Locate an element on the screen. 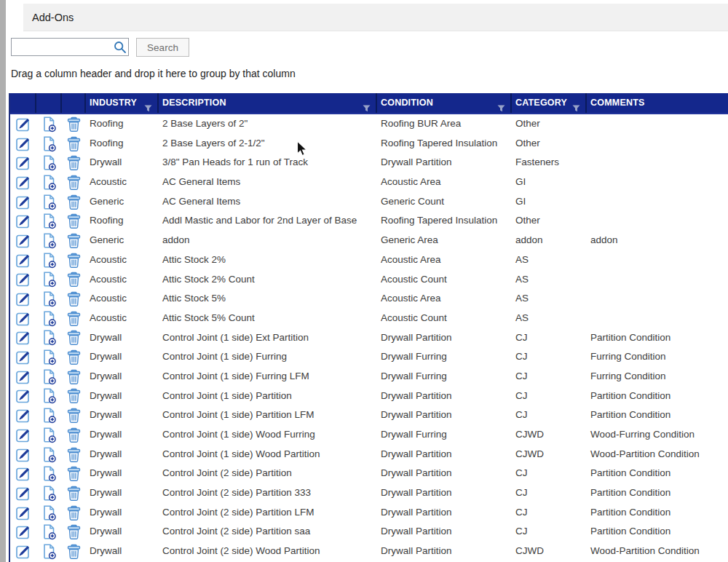  column-header-comments: COMMENTS is located at coordinates (657, 103).